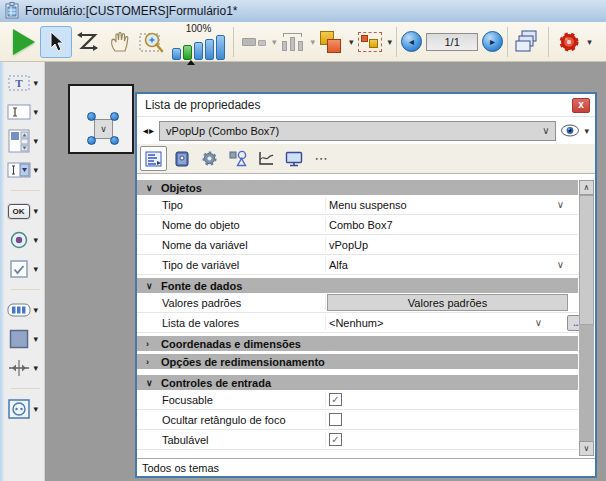 The width and height of the screenshot is (606, 481). I want to click on toolbar-separator, so click(548, 42).